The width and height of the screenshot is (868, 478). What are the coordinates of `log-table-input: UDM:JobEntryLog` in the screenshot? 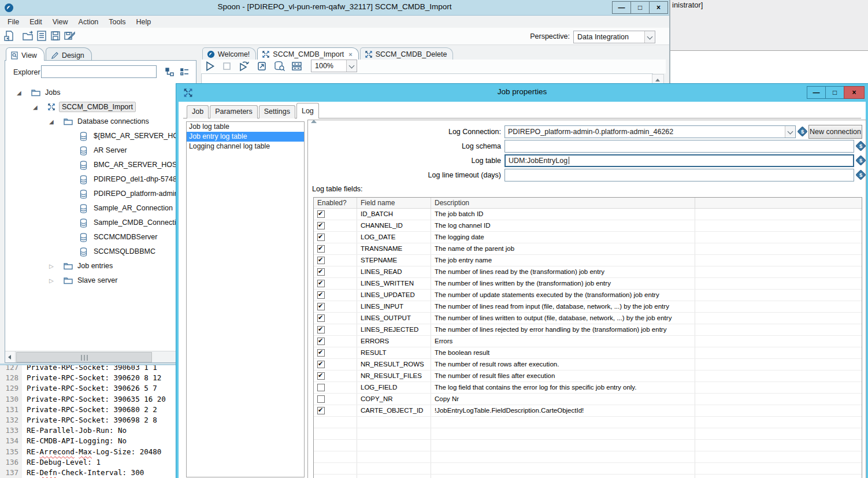 It's located at (680, 161).